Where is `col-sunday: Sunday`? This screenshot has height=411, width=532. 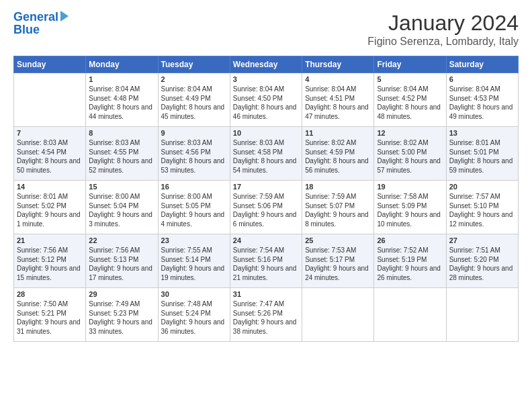
col-sunday: Sunday is located at coordinates (50, 64).